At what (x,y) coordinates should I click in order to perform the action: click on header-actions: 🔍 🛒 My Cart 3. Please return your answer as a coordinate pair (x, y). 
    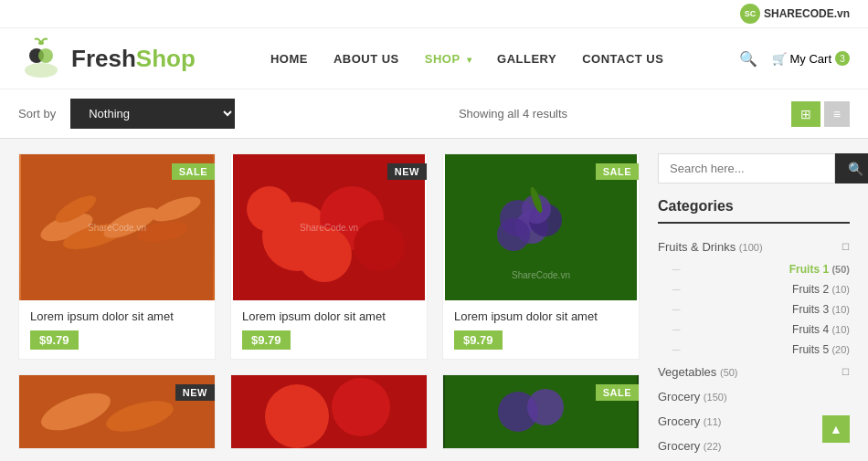
    Looking at the image, I should click on (795, 58).